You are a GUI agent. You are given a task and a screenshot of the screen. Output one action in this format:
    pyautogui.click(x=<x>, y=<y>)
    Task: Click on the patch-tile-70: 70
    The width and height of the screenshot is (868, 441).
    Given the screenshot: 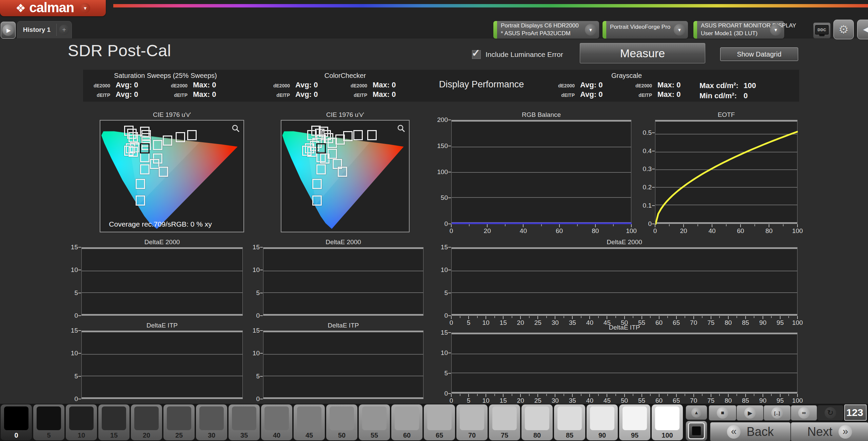 What is the action you would take?
    pyautogui.click(x=472, y=422)
    